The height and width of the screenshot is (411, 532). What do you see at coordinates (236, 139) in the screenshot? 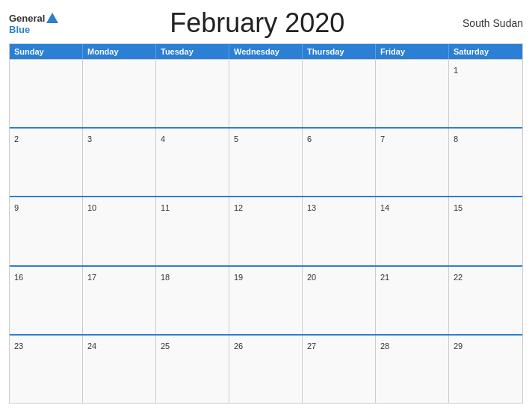
I see `day-number: 5` at bounding box center [236, 139].